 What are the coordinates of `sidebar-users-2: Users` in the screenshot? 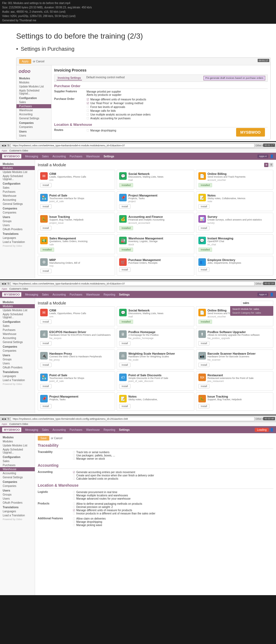 It's located at (17, 225).